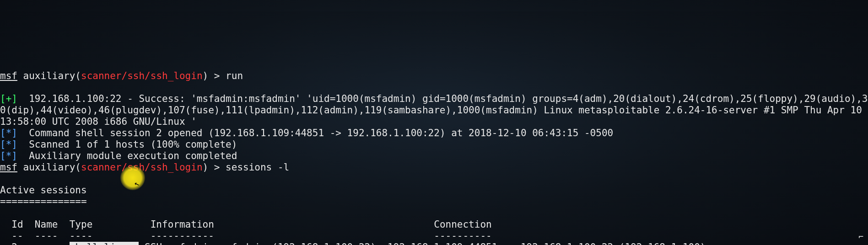  I want to click on output-aux-done: Auxiliary module execution completed, so click(127, 156).